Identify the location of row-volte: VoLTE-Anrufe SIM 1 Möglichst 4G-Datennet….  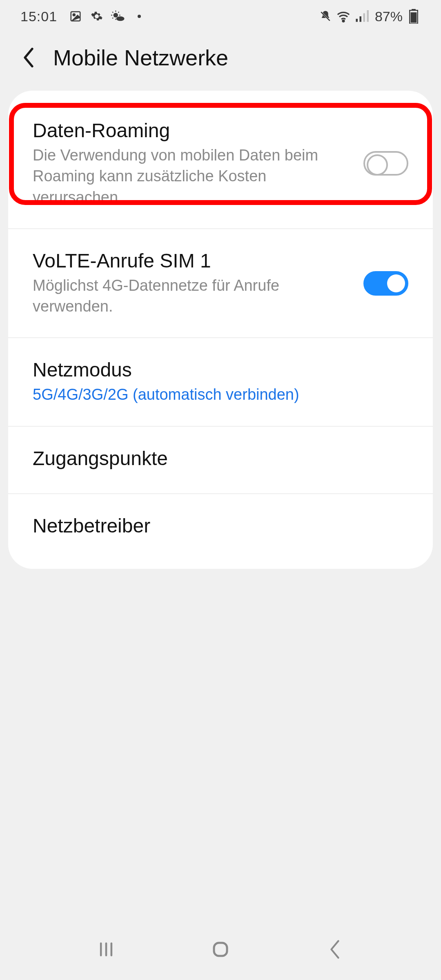
(220, 283).